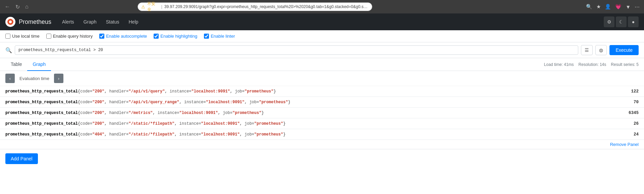 This screenshot has width=644, height=194. What do you see at coordinates (322, 7) in the screenshot?
I see `browser-chrome: ← ↻ ⌂ ⚠ 不安全 | 39.97.209.29:9091/graph?g0…` at bounding box center [322, 7].